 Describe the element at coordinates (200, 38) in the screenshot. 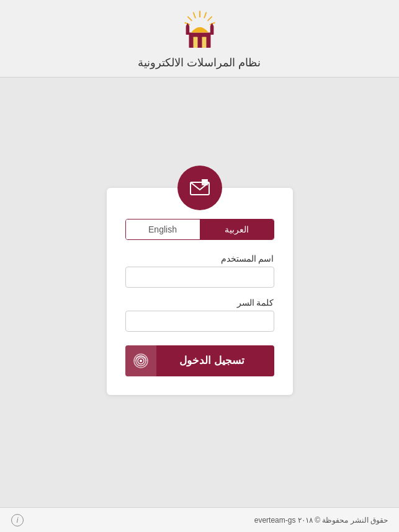

I see `app-header: نظام المراسلات الالكترونية` at that location.